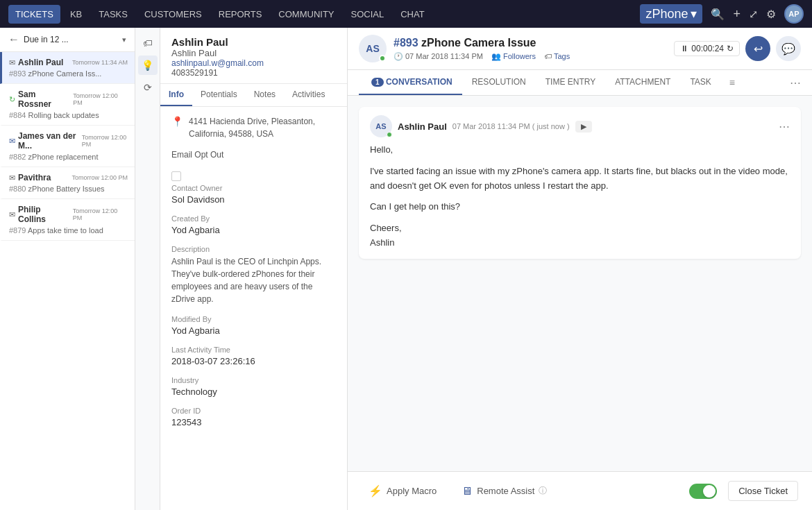  Describe the element at coordinates (240, 14) in the screenshot. I see `nav-item-reports: REPORTS` at that location.